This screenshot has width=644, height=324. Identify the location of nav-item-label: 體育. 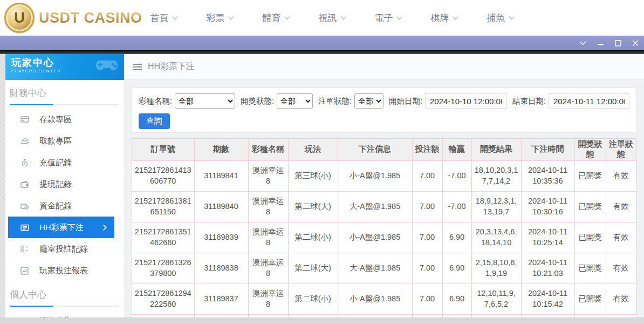
(272, 18).